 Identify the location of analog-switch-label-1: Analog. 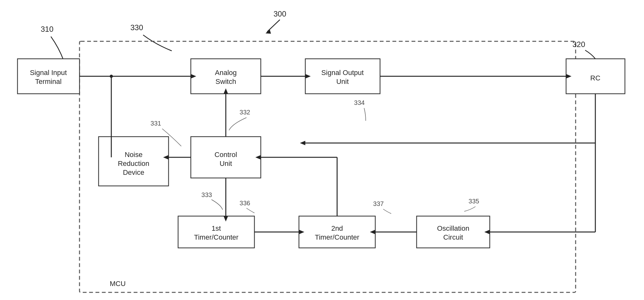
(226, 72).